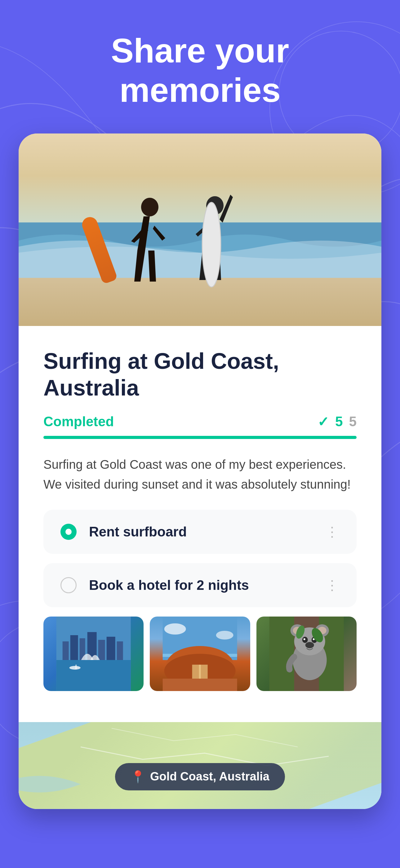 The image size is (400, 868). I want to click on task-incomplete-icon, so click(69, 585).